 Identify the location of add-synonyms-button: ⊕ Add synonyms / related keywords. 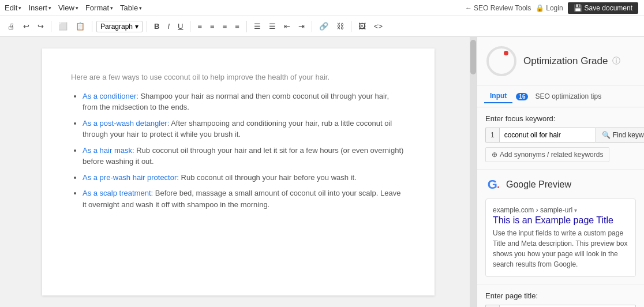
(547, 155).